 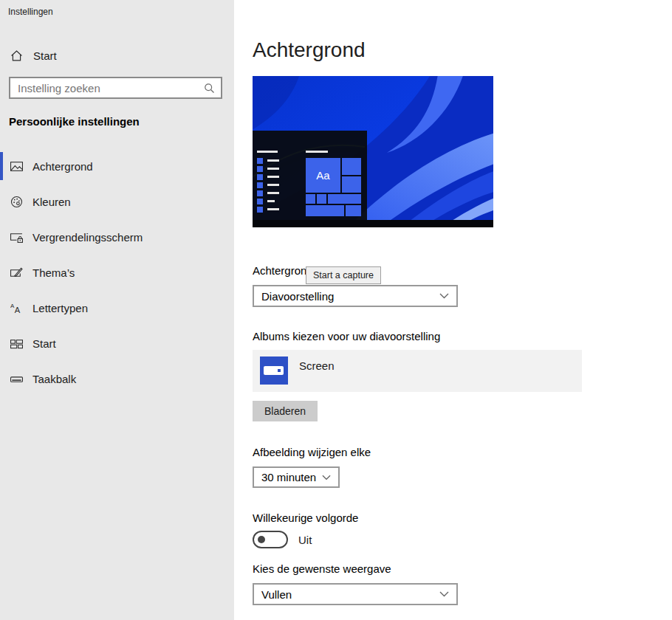 I want to click on browse-button: Bladeren, so click(x=285, y=411).